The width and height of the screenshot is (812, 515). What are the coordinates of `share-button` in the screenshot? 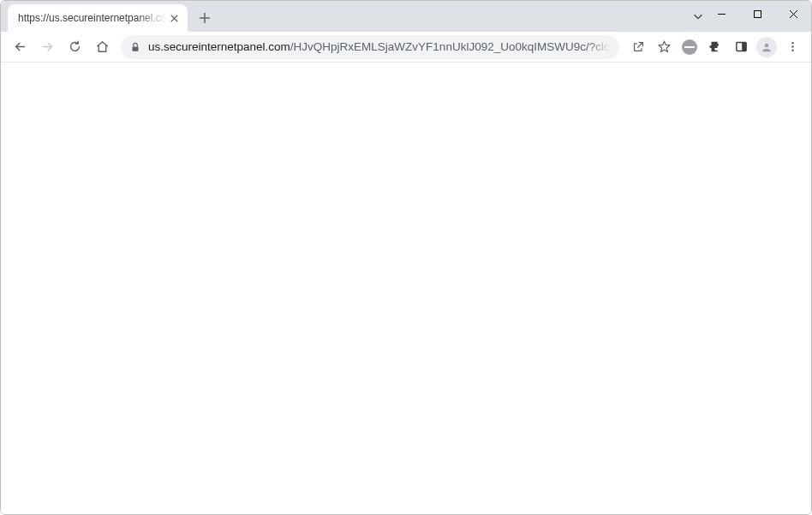 It's located at (638, 47).